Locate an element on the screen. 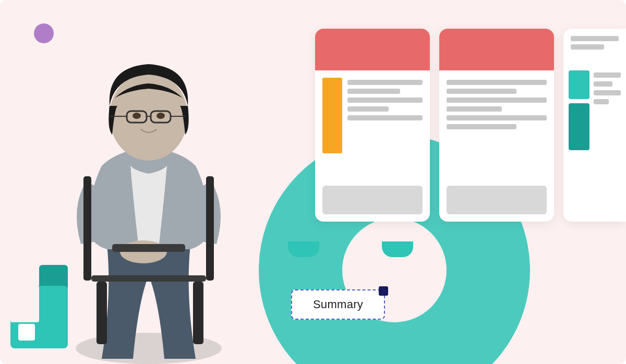 This screenshot has width=626, height=364. card-1-footer is located at coordinates (372, 200).